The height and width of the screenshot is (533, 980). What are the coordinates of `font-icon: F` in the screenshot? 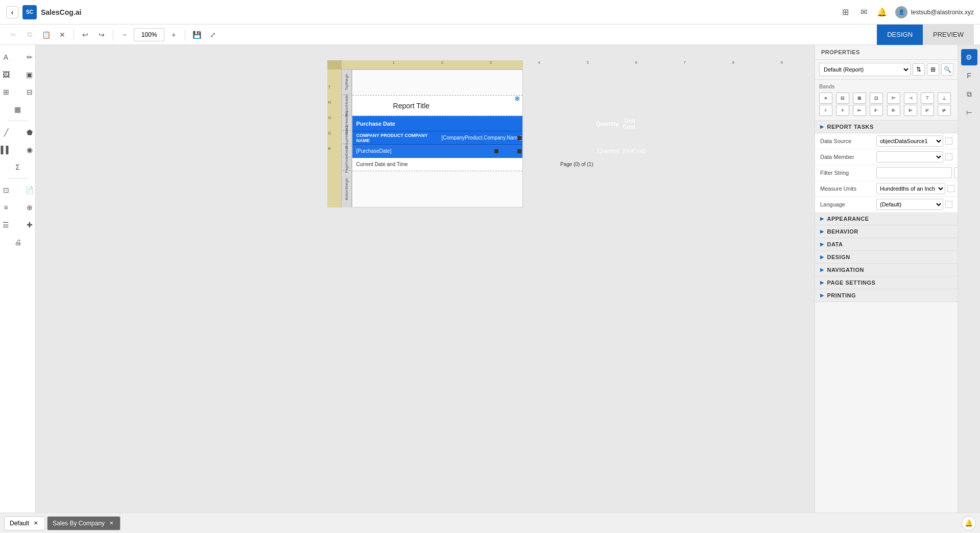 It's located at (969, 76).